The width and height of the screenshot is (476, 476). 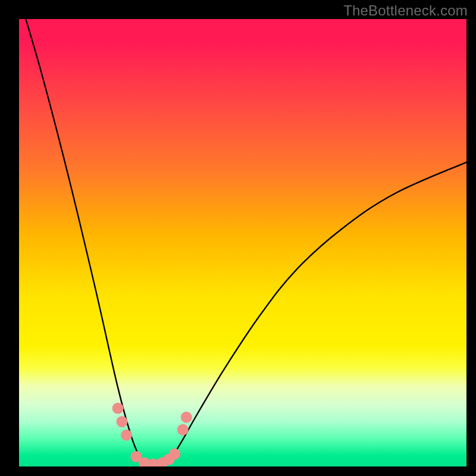 I want to click on watermark-text: TheBottleneck.com, so click(x=406, y=11).